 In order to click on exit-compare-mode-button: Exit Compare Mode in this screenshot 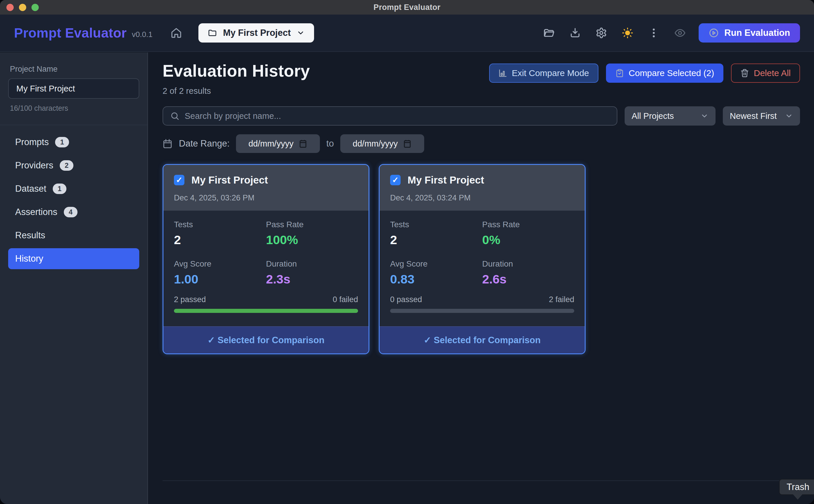, I will do `click(544, 73)`.